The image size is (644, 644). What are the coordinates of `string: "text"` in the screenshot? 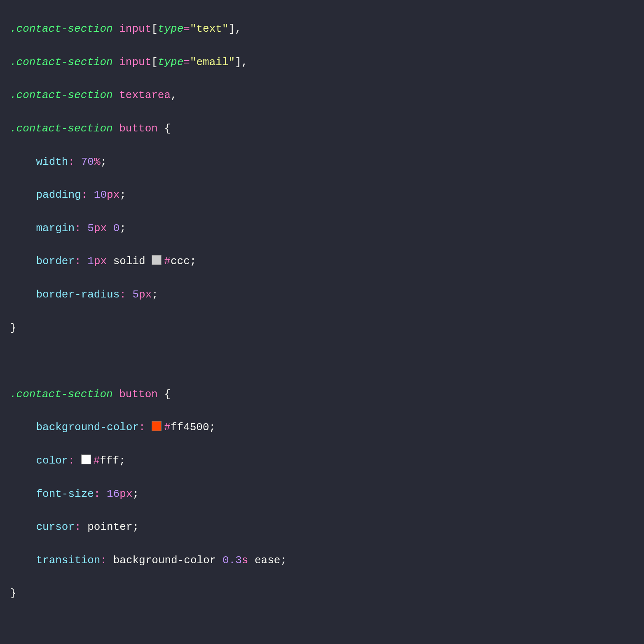 It's located at (209, 29).